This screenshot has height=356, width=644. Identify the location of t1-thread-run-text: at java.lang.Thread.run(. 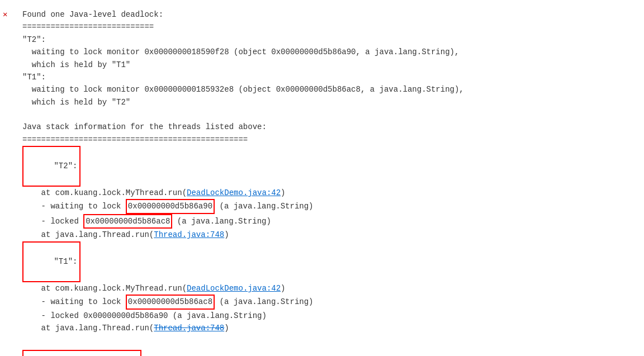
(88, 328).